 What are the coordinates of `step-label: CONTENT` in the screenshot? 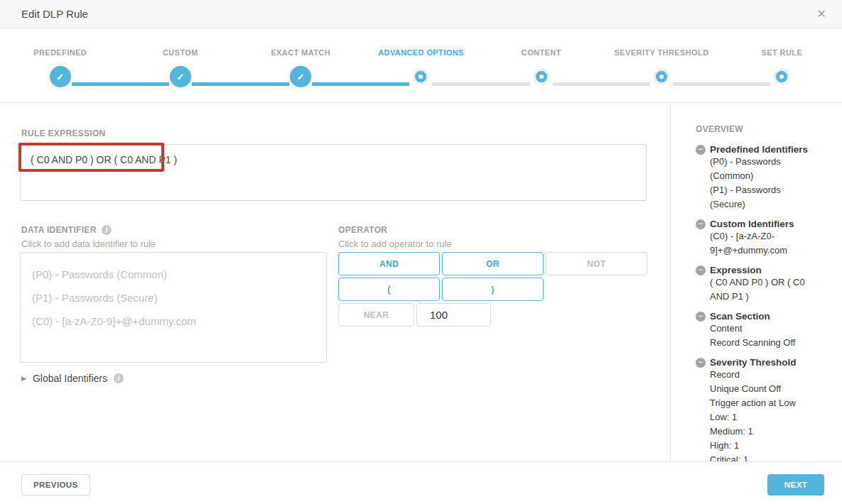 It's located at (541, 53).